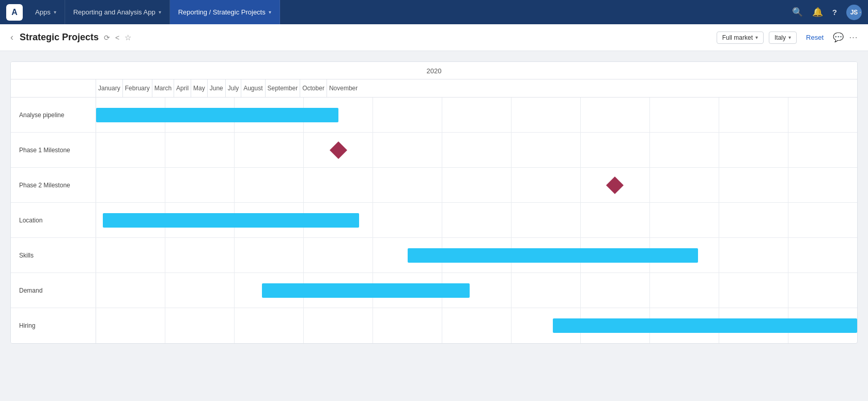 Image resolution: width=868 pixels, height=401 pixels. What do you see at coordinates (230, 220) in the screenshot?
I see `bar-location` at bounding box center [230, 220].